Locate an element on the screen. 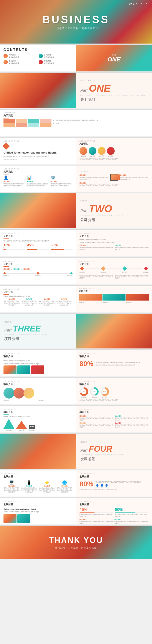  about-desc: 输入你的内容描述文字输入你的内容描述文字输入你的内容描述文字 is located at coordinates (101, 120).